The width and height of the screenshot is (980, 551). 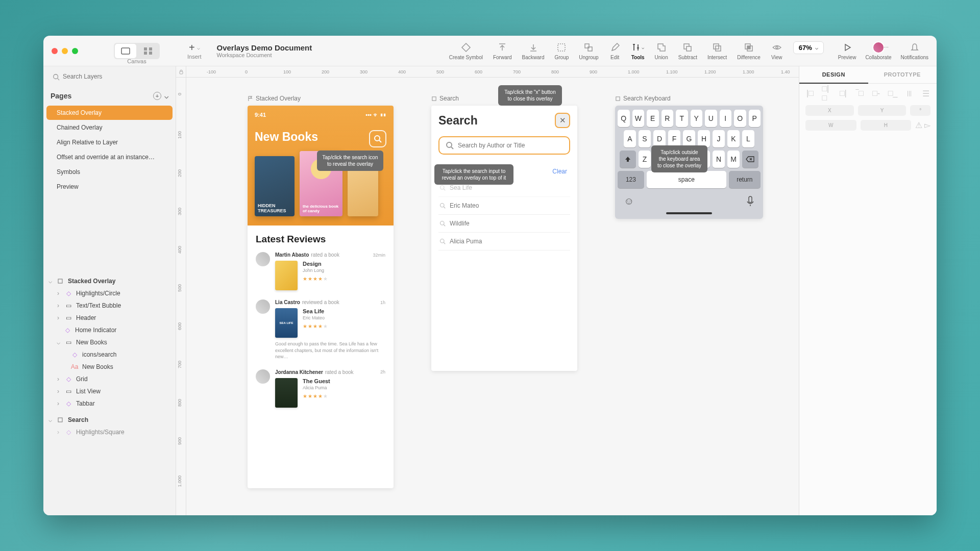 I want to click on union-button: Union, so click(x=662, y=51).